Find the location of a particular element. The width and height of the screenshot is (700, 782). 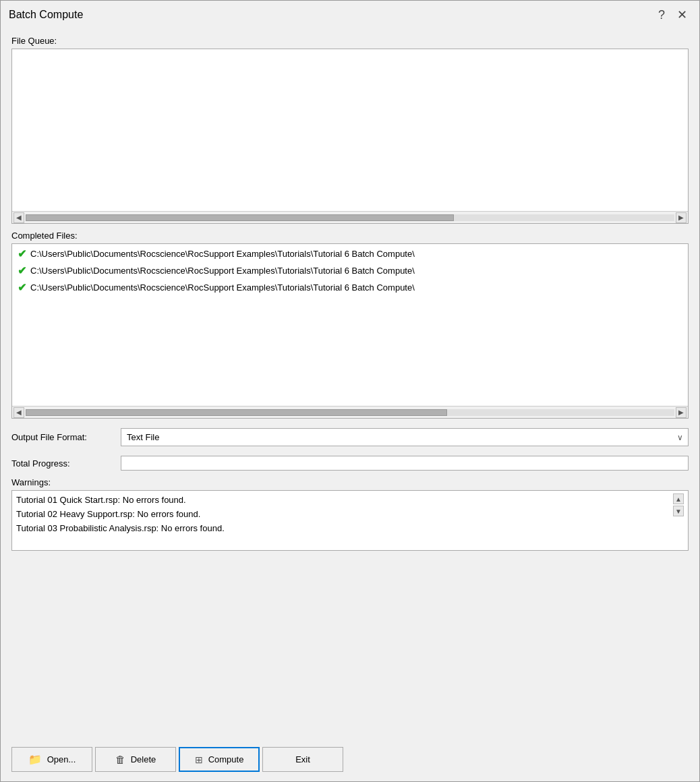

warning-line: Tutorial 01 Quick Start.rsp: No errors f… is located at coordinates (345, 500).